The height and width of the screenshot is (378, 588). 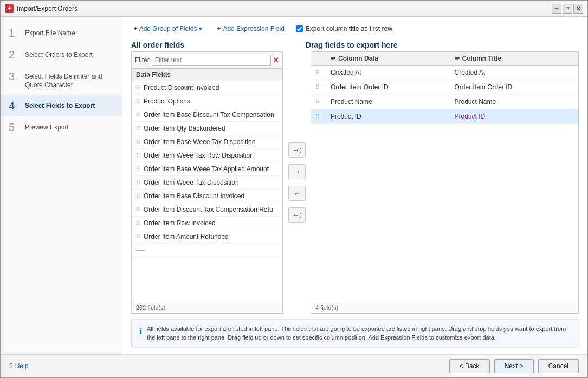 I want to click on sidebar-num-5: 5, so click(x=14, y=127).